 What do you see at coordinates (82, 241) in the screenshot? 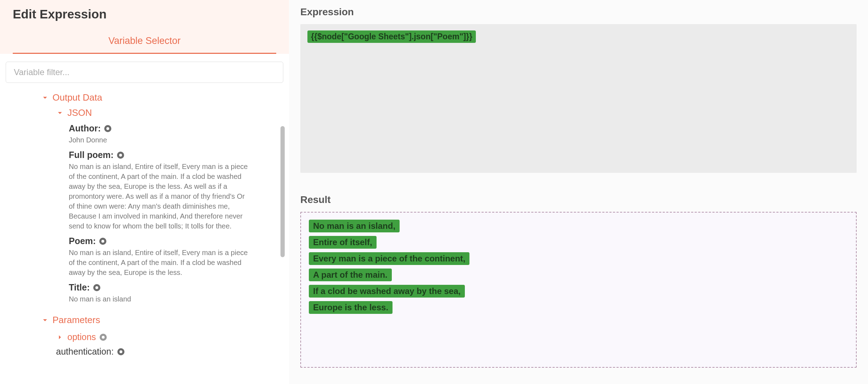
I see `field-key: Poem:` at bounding box center [82, 241].